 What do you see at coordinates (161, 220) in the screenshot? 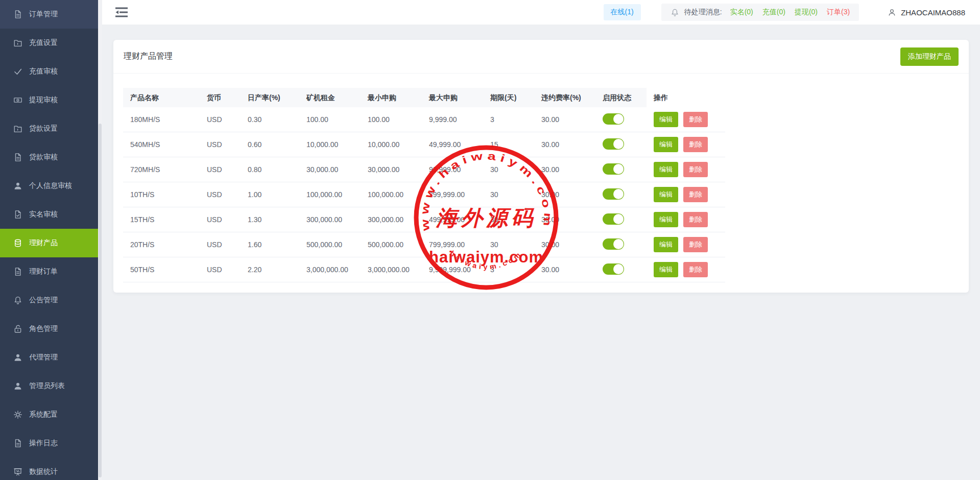
I see `product-name: 15TH/S` at bounding box center [161, 220].